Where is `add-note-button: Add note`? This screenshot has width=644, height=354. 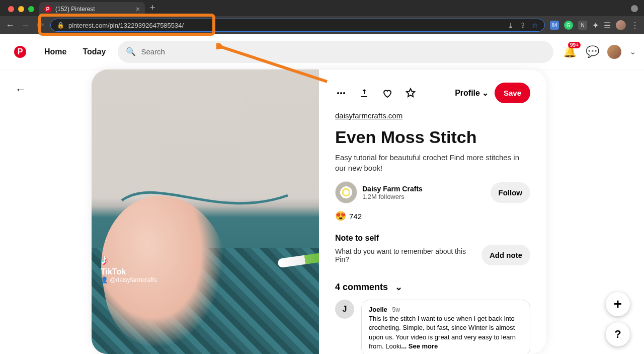 add-note-button: Add note is located at coordinates (506, 255).